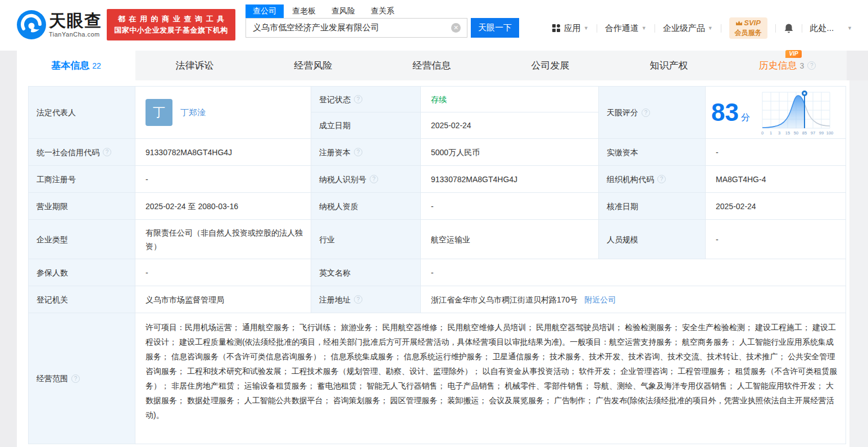 The image size is (868, 447). What do you see at coordinates (82, 300) in the screenshot?
I see `field-label: 登记机关` at bounding box center [82, 300].